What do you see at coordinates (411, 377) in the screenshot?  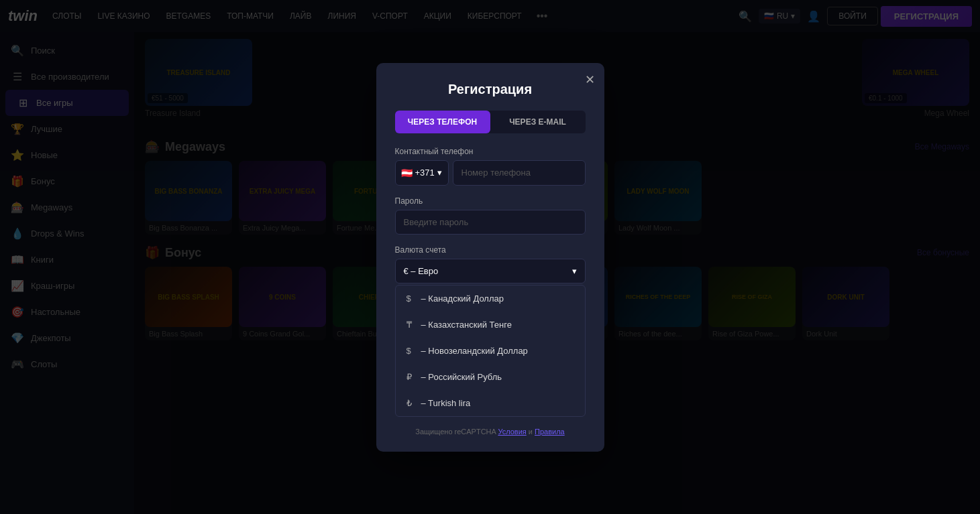 I see `currency-symbol: ₽` at bounding box center [411, 377].